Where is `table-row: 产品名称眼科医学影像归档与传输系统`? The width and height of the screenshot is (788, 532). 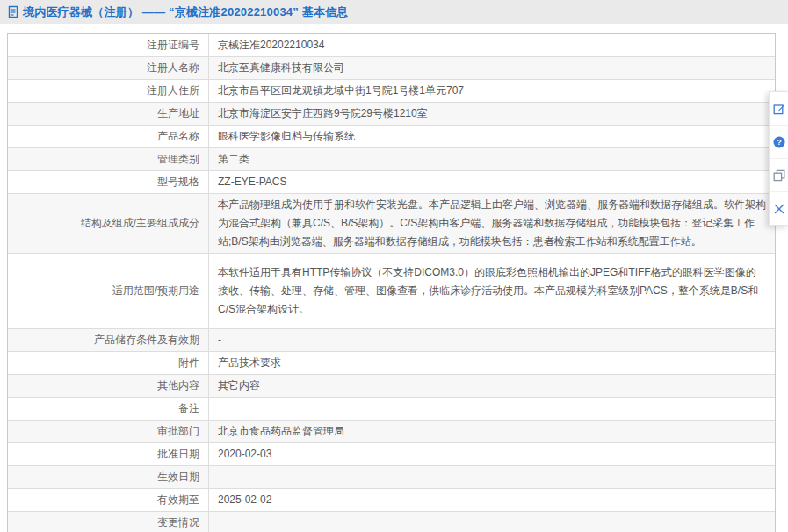
table-row: 产品名称眼科医学影像归档与传输系统 is located at coordinates (392, 136).